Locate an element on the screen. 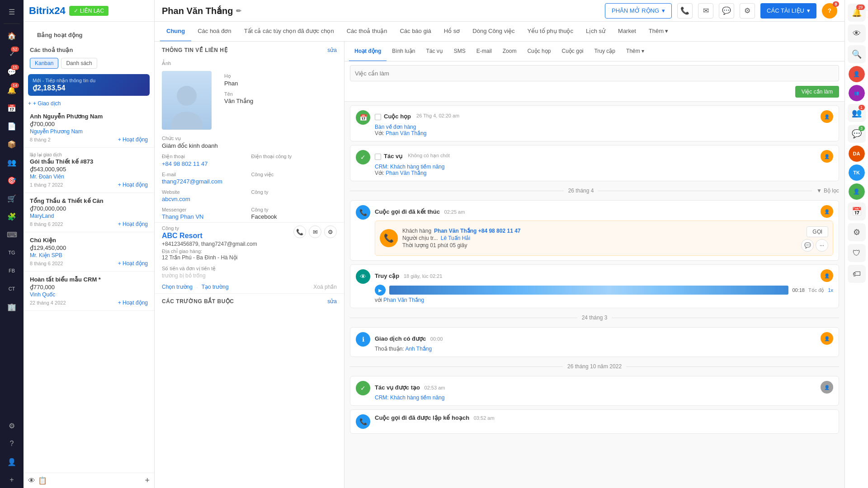  tab-lich-su: Lịch sử is located at coordinates (596, 32).